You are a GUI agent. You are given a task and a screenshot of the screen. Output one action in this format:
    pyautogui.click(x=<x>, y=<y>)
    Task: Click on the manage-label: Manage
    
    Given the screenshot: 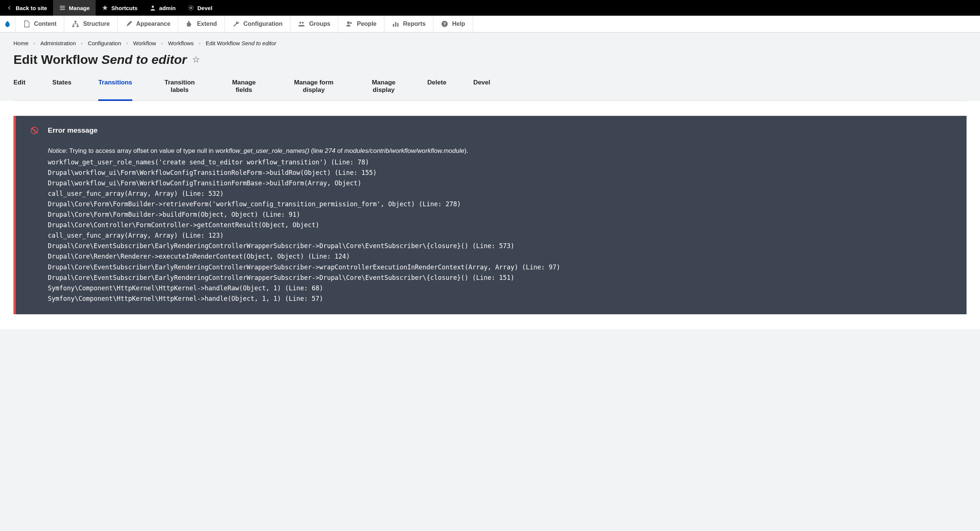 What is the action you would take?
    pyautogui.click(x=79, y=8)
    